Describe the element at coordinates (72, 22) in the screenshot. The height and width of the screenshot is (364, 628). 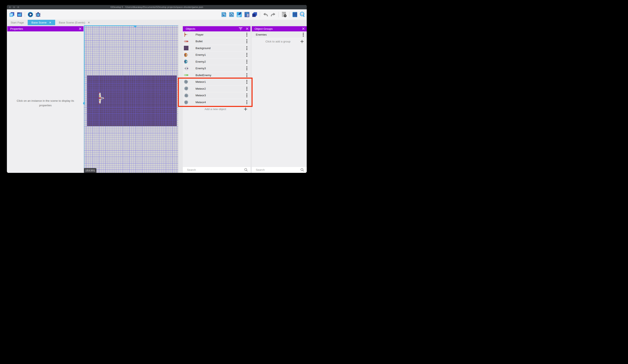
I see `tab-label: Base Scene (Events)` at that location.